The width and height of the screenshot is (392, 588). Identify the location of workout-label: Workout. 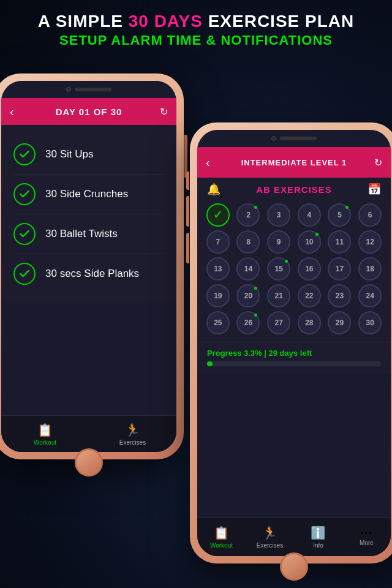
(45, 442).